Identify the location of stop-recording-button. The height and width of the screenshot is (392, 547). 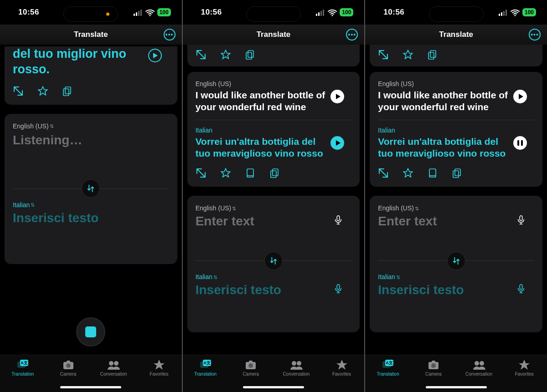
(91, 332).